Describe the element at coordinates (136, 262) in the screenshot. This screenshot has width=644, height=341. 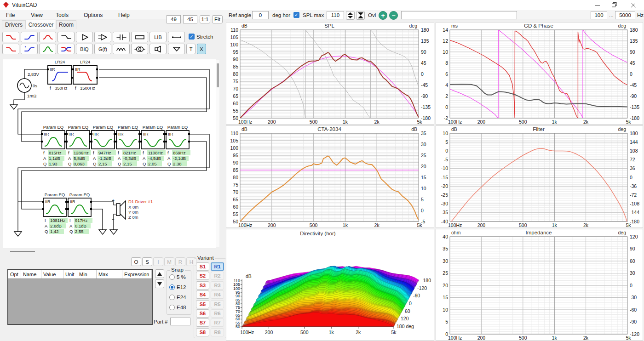
I see `overlay-toggle-o: O` at that location.